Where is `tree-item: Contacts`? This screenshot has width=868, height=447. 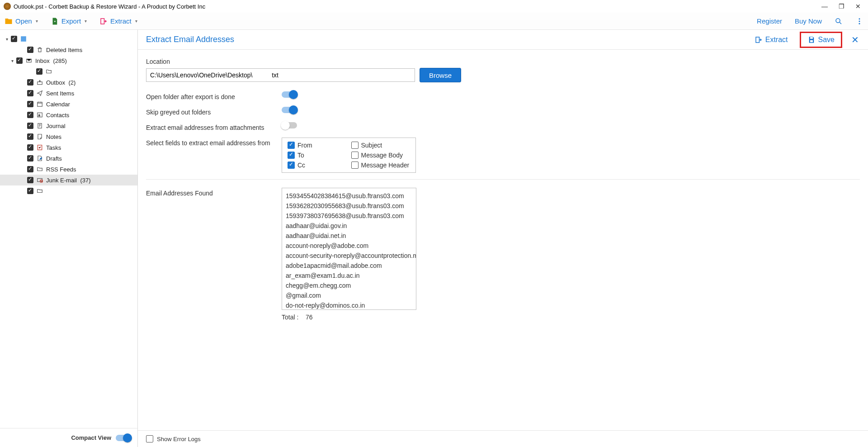
tree-item: Contacts is located at coordinates (69, 115).